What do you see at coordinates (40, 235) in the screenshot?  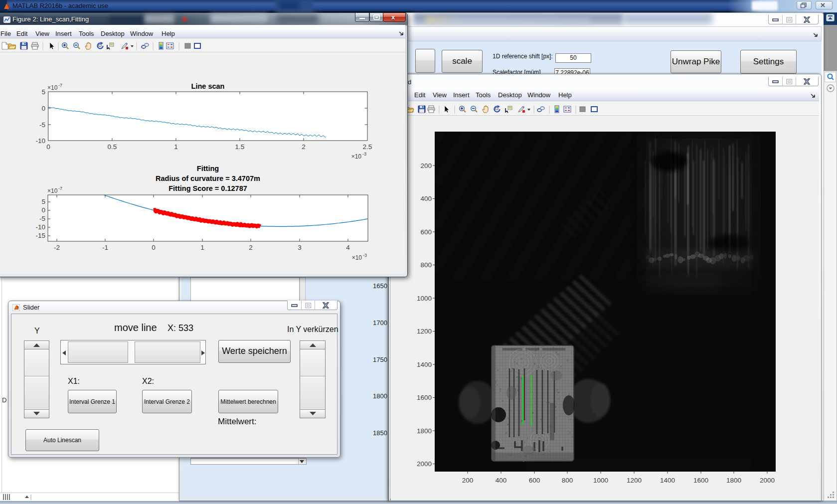 I see `svg-text: -15` at bounding box center [40, 235].